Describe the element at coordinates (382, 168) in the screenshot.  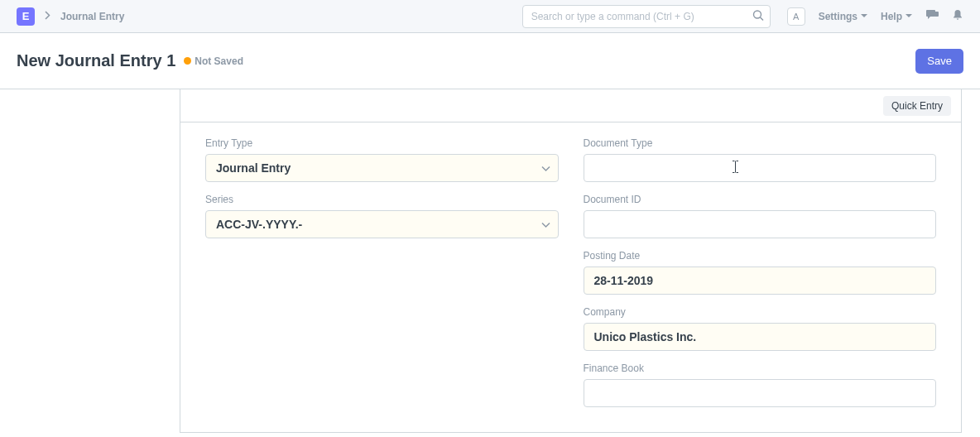
I see `entry-type-select` at that location.